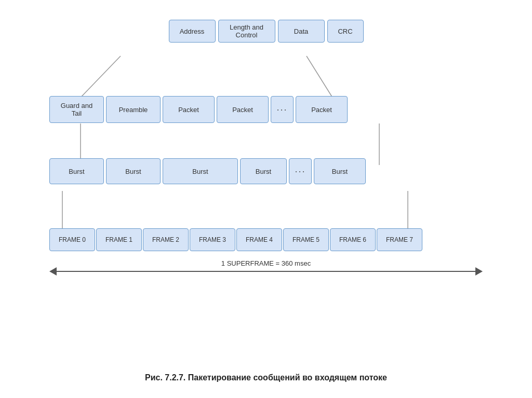  What do you see at coordinates (353, 240) in the screenshot?
I see `frame-6-box: FRAME 6` at bounding box center [353, 240].